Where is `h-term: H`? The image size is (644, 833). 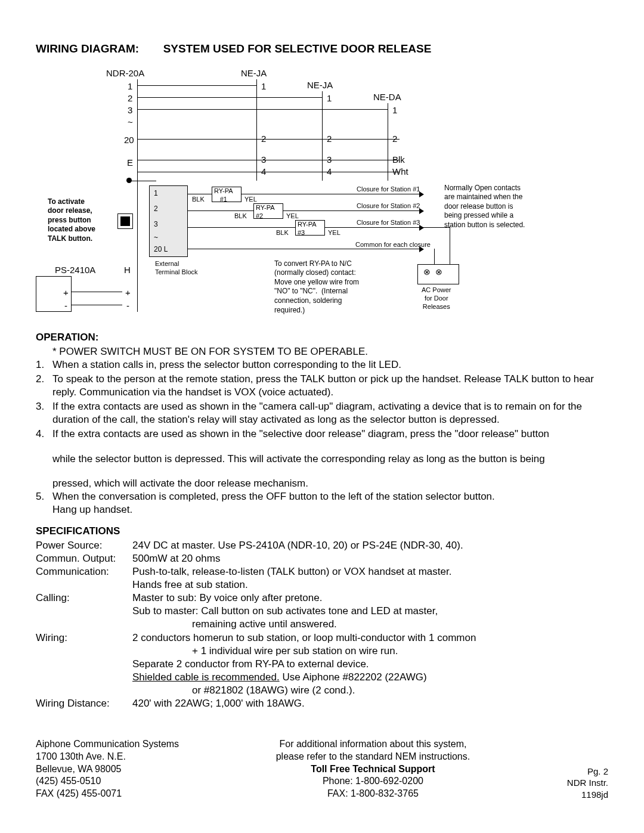 h-term: H is located at coordinates (128, 270).